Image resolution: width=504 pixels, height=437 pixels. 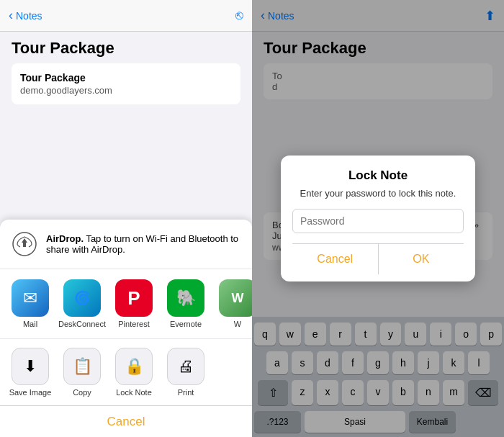 What do you see at coordinates (30, 324) in the screenshot?
I see `app-mail-label: Mail` at bounding box center [30, 324].